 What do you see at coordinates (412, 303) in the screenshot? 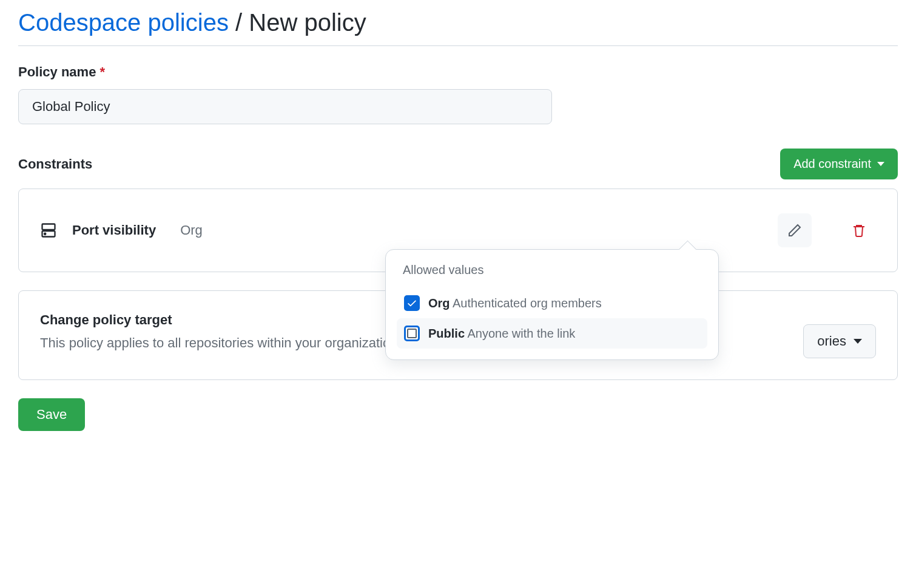
I see `checkbox-checked-icon` at bounding box center [412, 303].